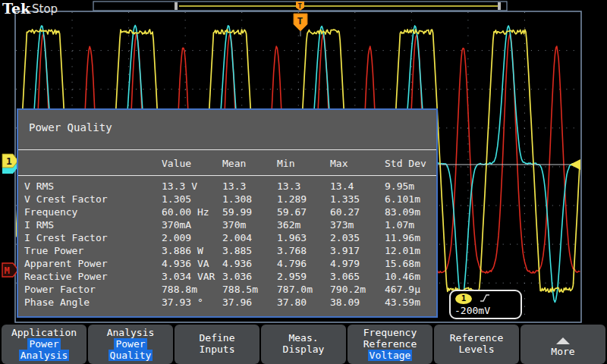 This screenshot has width=607, height=364. Describe the element at coordinates (240, 290) in the screenshot. I see `table-cell: 788.5m` at that location.